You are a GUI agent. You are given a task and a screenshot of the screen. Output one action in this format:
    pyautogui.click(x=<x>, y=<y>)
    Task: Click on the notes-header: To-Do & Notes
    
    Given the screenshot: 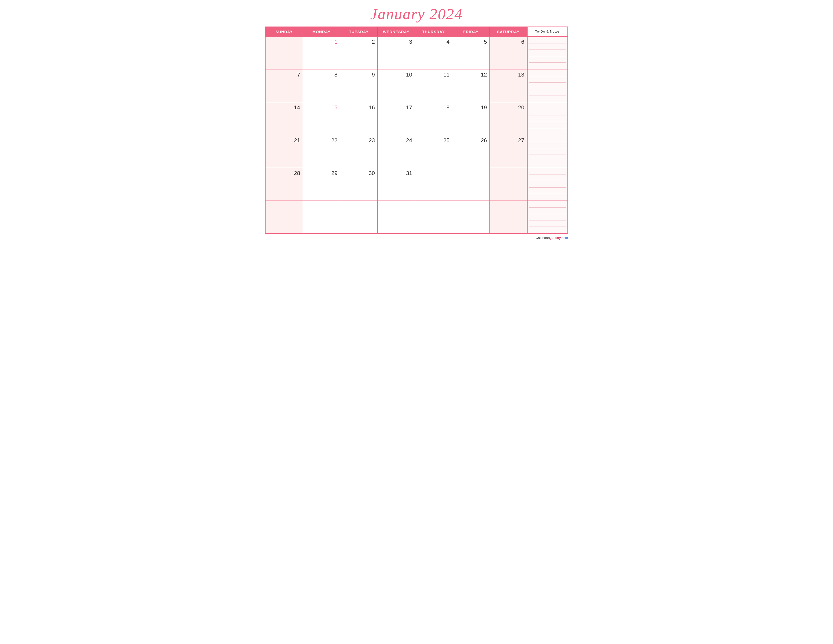 What is the action you would take?
    pyautogui.click(x=547, y=32)
    